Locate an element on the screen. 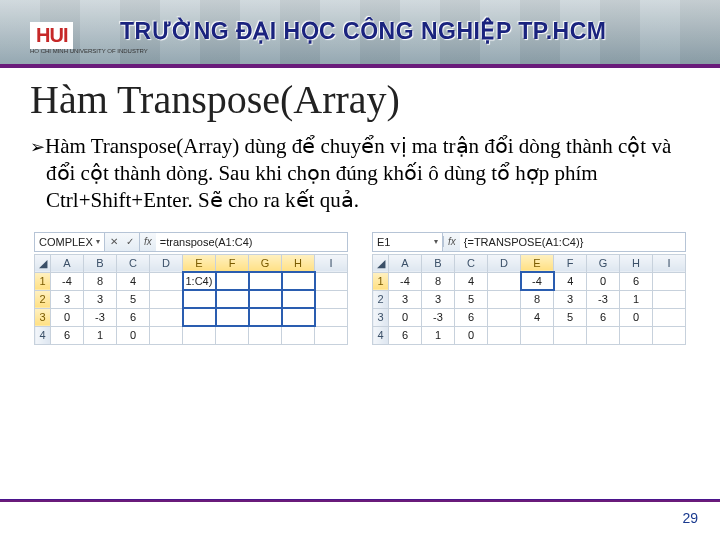 The image size is (720, 540). col-header: A is located at coordinates (68, 263).